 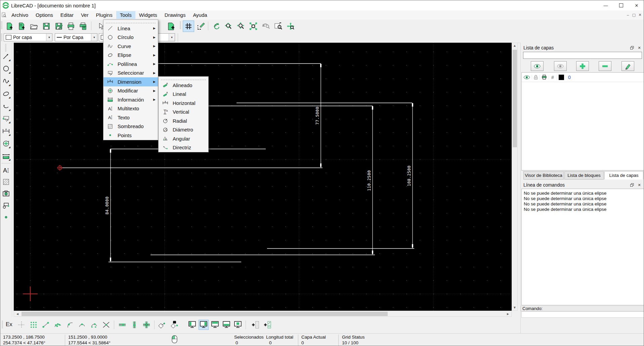 I want to click on menu-options: Options, so click(x=44, y=15).